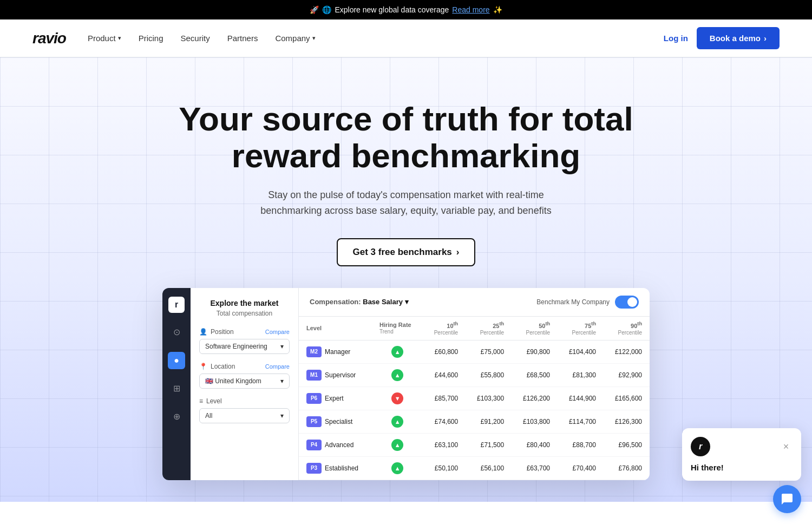 This screenshot has height=524, width=812. I want to click on cell-p90: £122,000, so click(627, 352).